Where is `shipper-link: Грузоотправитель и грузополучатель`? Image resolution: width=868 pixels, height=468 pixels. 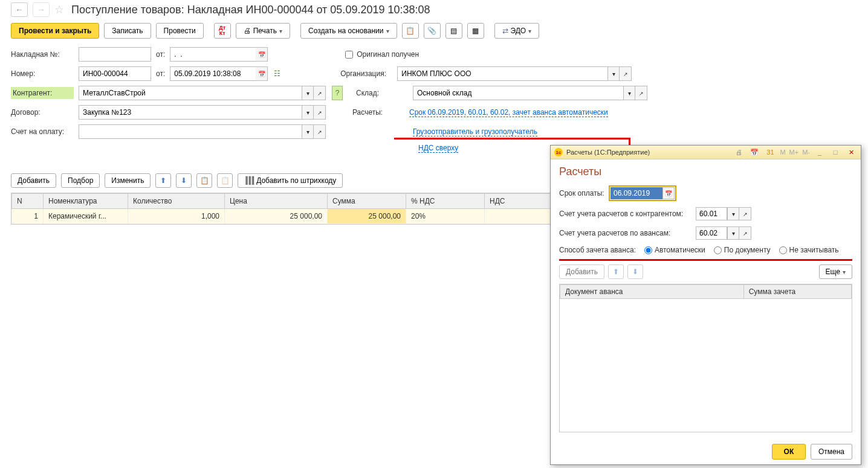 shipper-link: Грузоотправитель и грузополучатель is located at coordinates (475, 132).